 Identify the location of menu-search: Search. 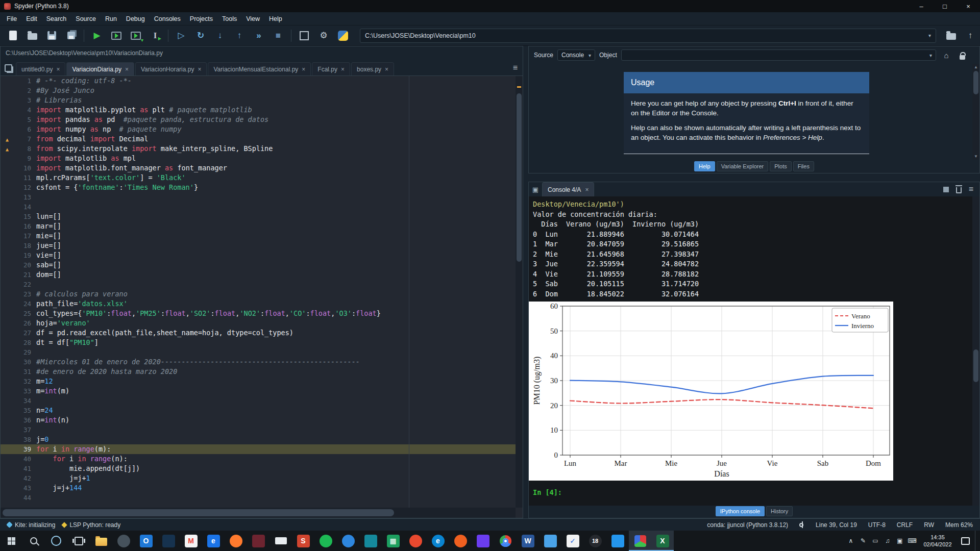
(57, 18).